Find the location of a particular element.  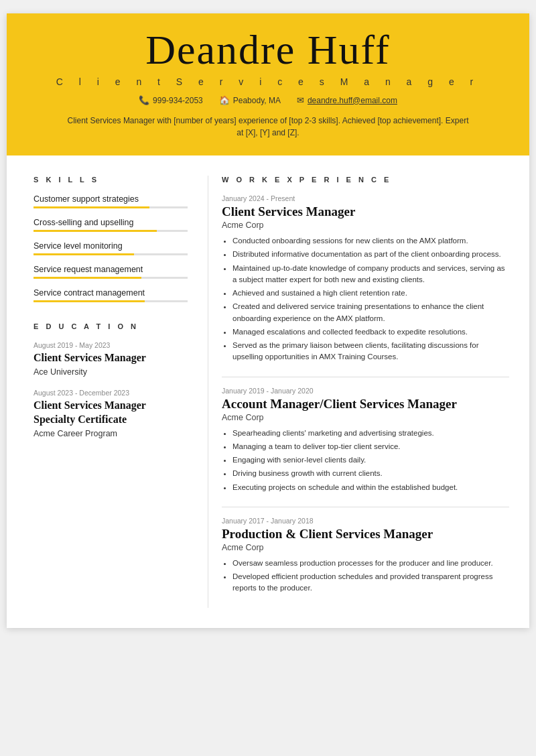

skill-item: Service request management is located at coordinates (111, 272).